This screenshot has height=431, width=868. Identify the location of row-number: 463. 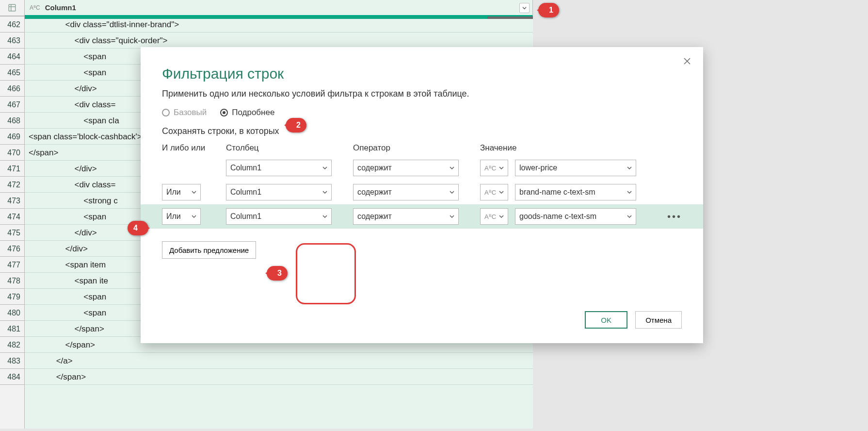
(12, 41).